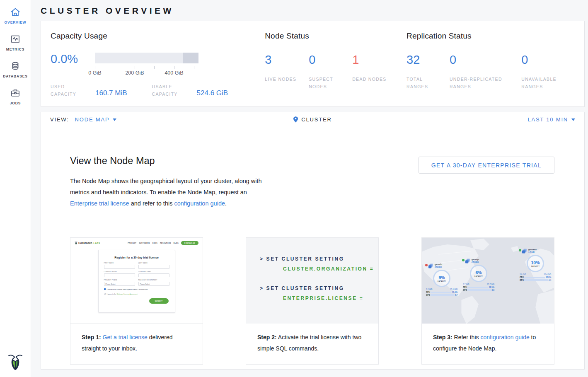  What do you see at coordinates (428, 72) in the screenshot?
I see `total-ranges-stat: 32 TOTAL RANGES` at bounding box center [428, 72].